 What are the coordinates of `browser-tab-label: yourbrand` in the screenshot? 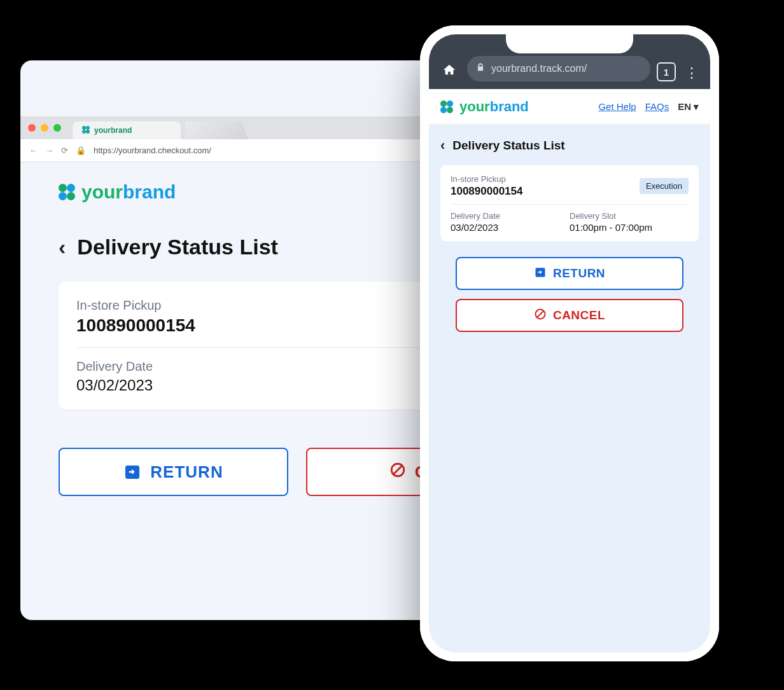 It's located at (113, 130).